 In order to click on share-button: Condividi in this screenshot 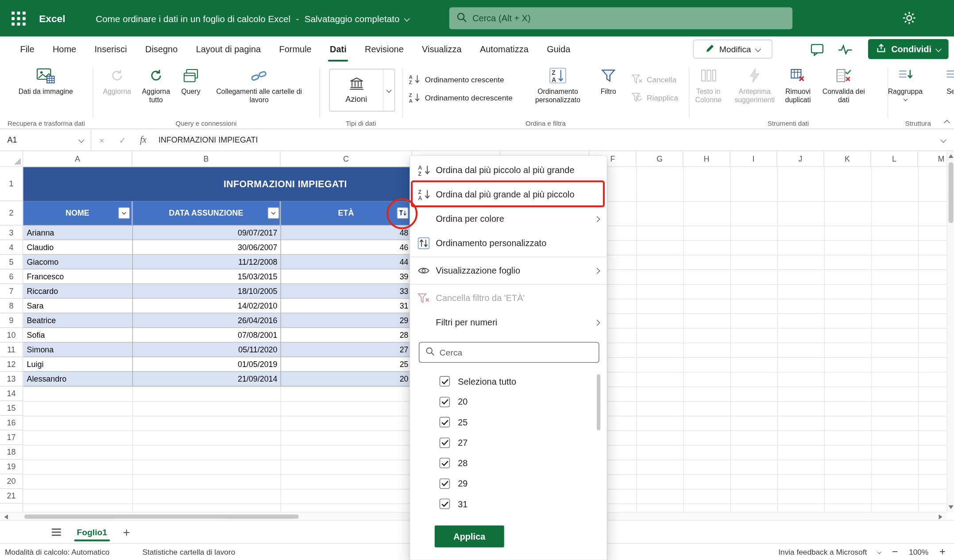, I will do `click(908, 49)`.